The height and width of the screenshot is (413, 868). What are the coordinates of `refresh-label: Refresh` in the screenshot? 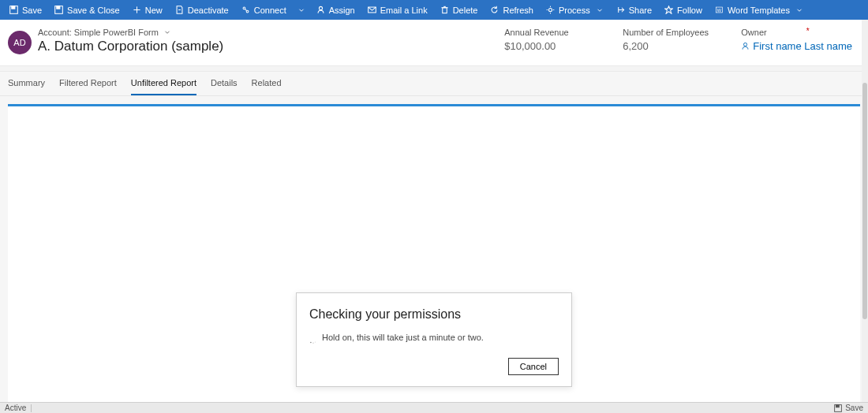 It's located at (518, 10).